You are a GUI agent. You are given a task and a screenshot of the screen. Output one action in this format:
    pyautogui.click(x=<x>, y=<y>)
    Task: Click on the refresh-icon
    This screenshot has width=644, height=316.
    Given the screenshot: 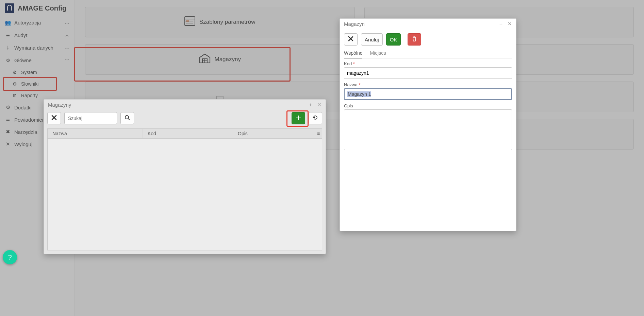 What is the action you would take?
    pyautogui.click(x=315, y=118)
    